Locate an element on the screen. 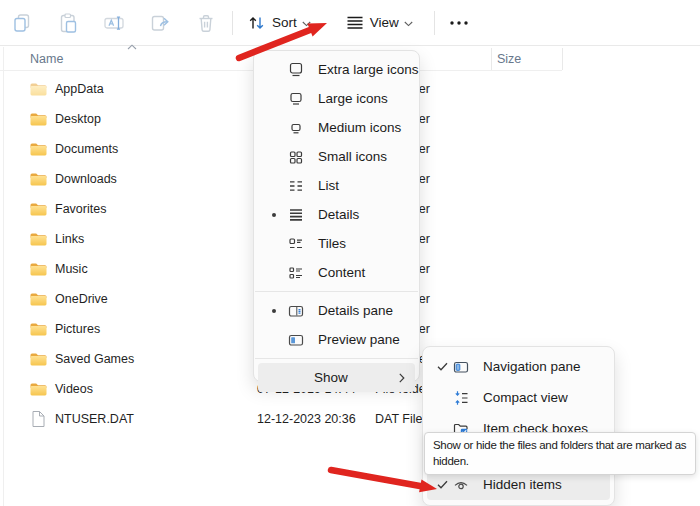  menu-item-label: Large icons is located at coordinates (353, 98).